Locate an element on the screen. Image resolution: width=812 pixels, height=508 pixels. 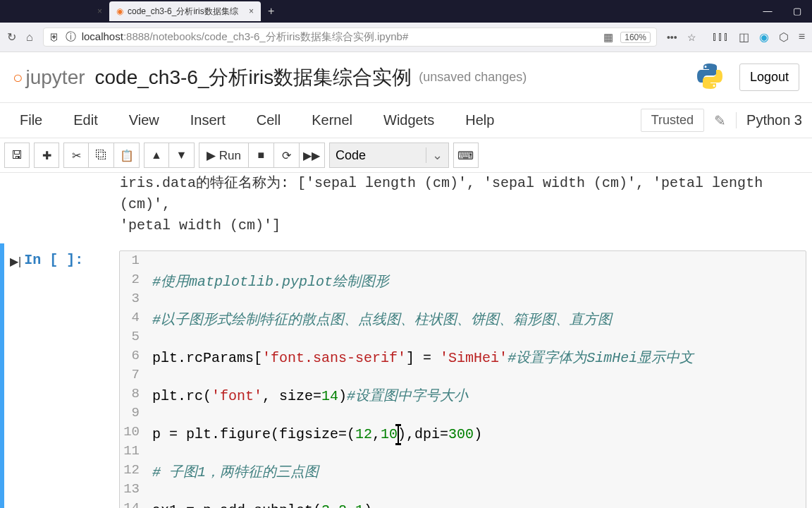
interrupt-button: ■ is located at coordinates (262, 155).